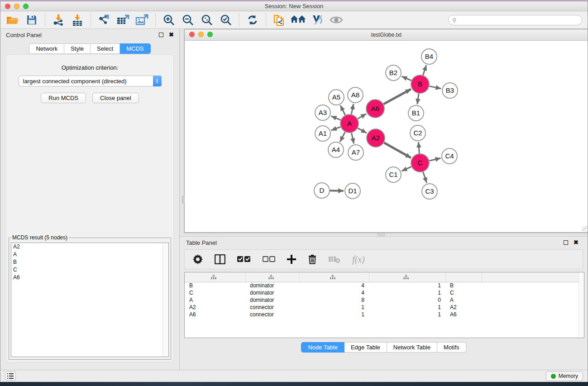  Describe the element at coordinates (215, 307) in the screenshot. I see `cell-shared-name: A2` at that location.